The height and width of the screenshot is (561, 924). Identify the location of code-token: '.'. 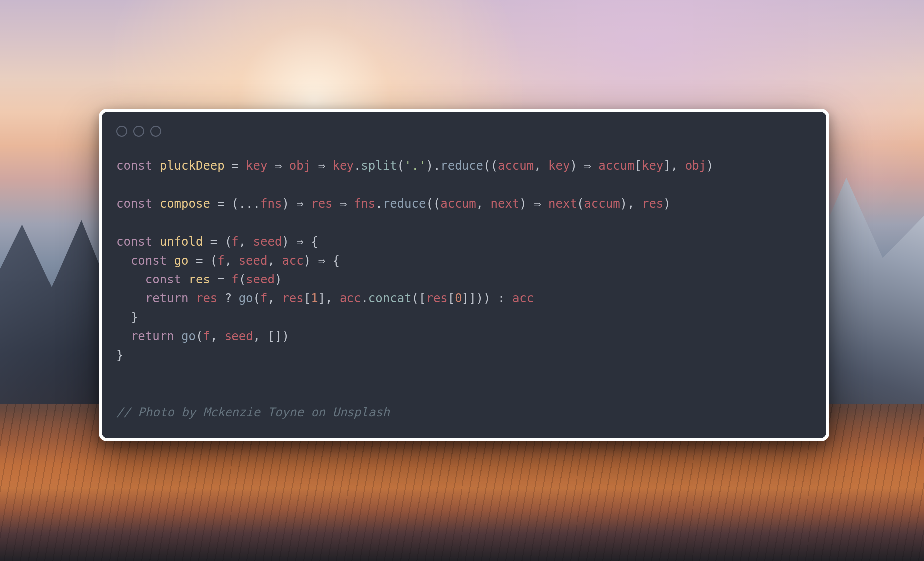
(415, 166).